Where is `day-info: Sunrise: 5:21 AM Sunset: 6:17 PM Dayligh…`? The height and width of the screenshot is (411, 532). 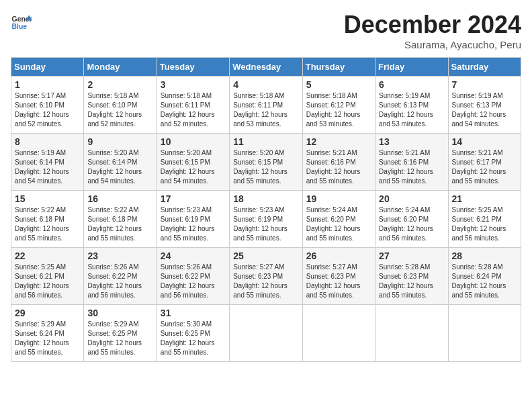 day-info: Sunrise: 5:21 AM Sunset: 6:17 PM Dayligh… is located at coordinates (480, 167).